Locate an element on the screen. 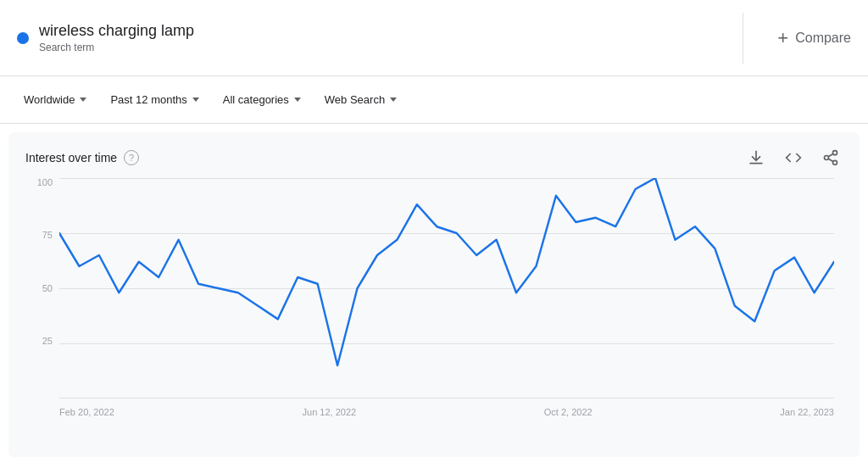 The width and height of the screenshot is (868, 457). search-term-value: wireless charging lamp is located at coordinates (117, 31).